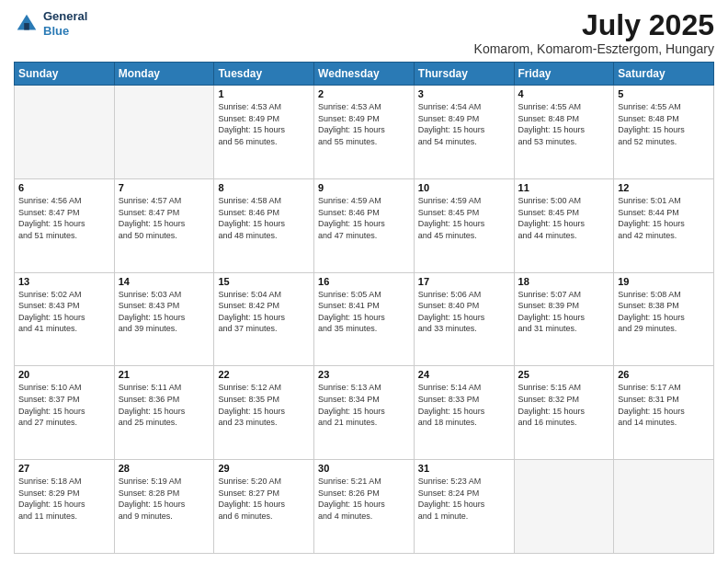 The image size is (728, 563). What do you see at coordinates (64, 218) in the screenshot?
I see `day-info: Sunrise: 4:56 AM Sunset: 8:47 PM Dayligh…` at bounding box center [64, 218].